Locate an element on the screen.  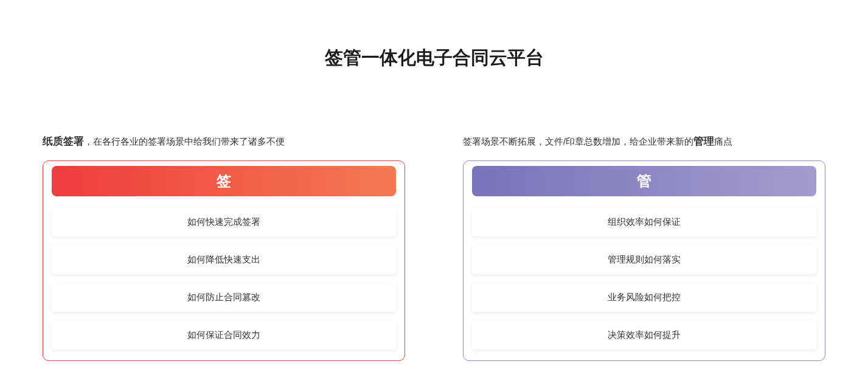
left-intro-rest: ，在各行各业的签署场景中给我们带来了诸多不便 is located at coordinates (184, 141).